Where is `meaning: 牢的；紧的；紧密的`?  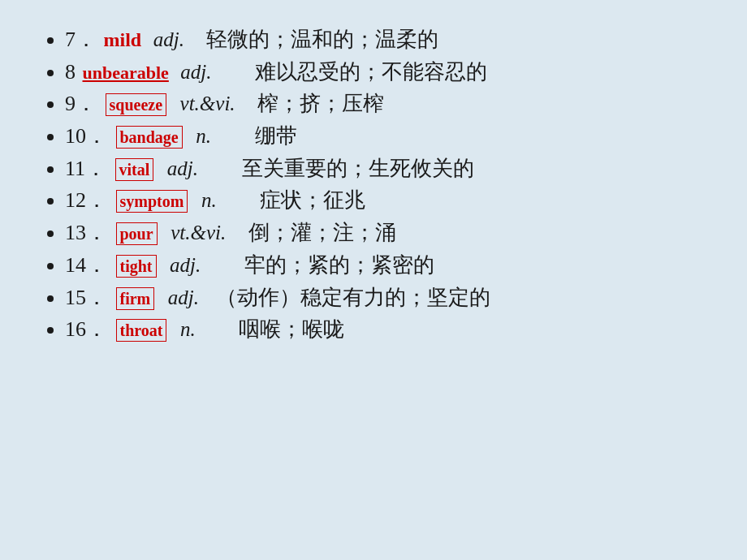 meaning: 牢的；紧的；紧密的 is located at coordinates (323, 265).